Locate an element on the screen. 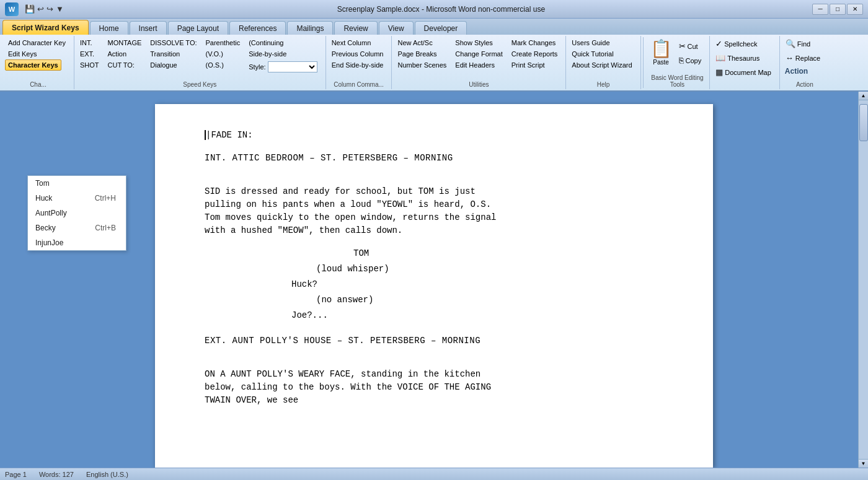 This screenshot has height=480, width=868. cut-btn: ✂ Cut is located at coordinates (691, 46).